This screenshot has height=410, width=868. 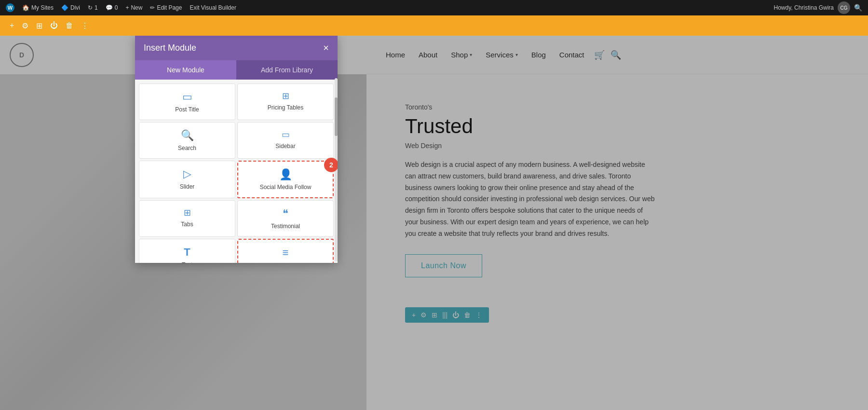 I want to click on plus-icon: +, so click(x=127, y=8).